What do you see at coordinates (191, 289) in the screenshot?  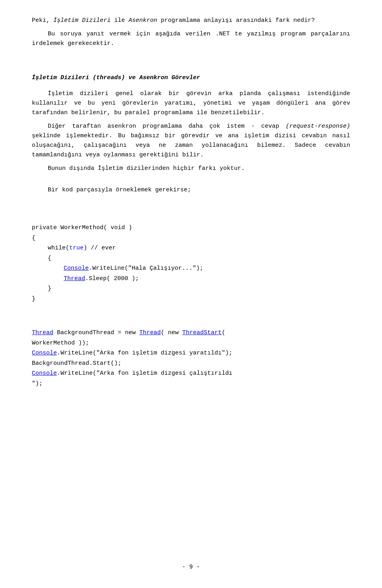 I see `code-line-7: }` at bounding box center [191, 289].